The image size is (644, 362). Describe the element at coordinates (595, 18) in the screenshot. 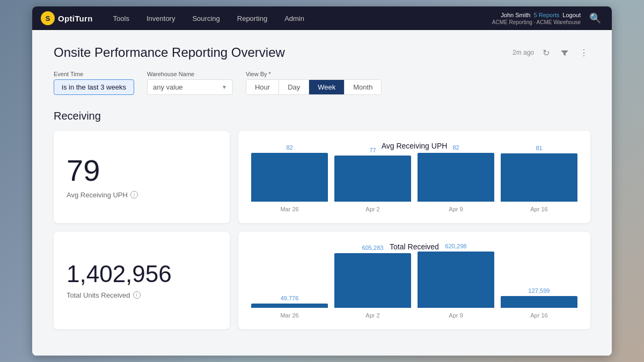

I see `search-icon: 🔍` at that location.